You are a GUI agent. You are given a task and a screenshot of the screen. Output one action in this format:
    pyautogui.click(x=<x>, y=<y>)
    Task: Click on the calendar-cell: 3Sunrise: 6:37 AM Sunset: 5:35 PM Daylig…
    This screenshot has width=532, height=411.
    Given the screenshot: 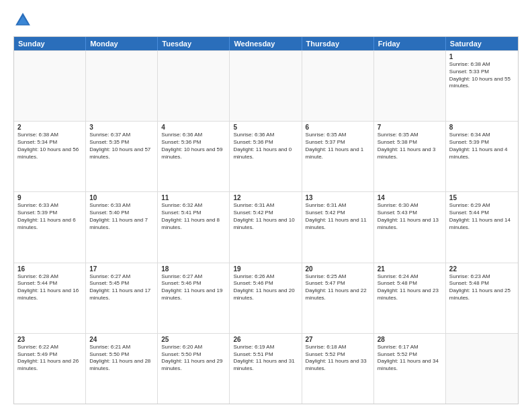 What is the action you would take?
    pyautogui.click(x=122, y=156)
    